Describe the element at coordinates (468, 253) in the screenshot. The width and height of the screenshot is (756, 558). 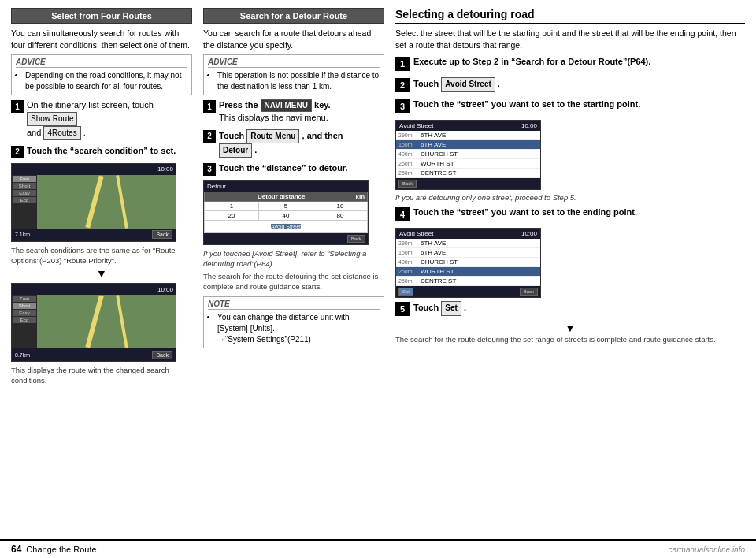
I see `avoid-street-item-e1: 150m 6TH AVE` at that location.